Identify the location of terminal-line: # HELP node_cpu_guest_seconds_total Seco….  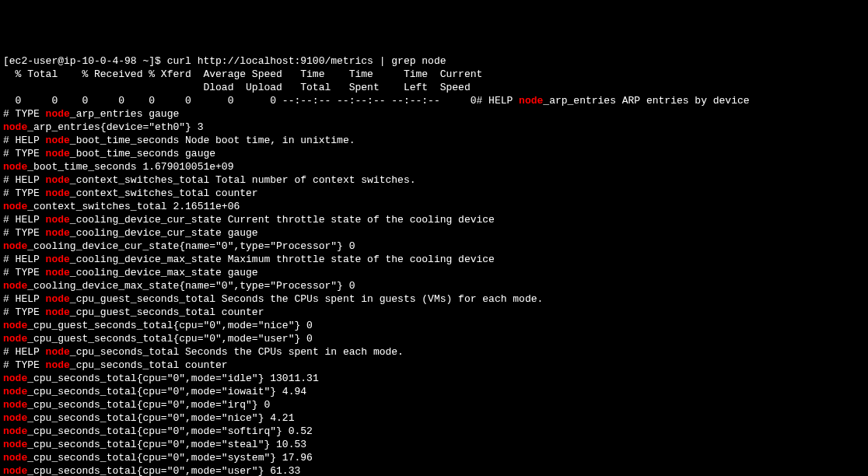
(434, 299).